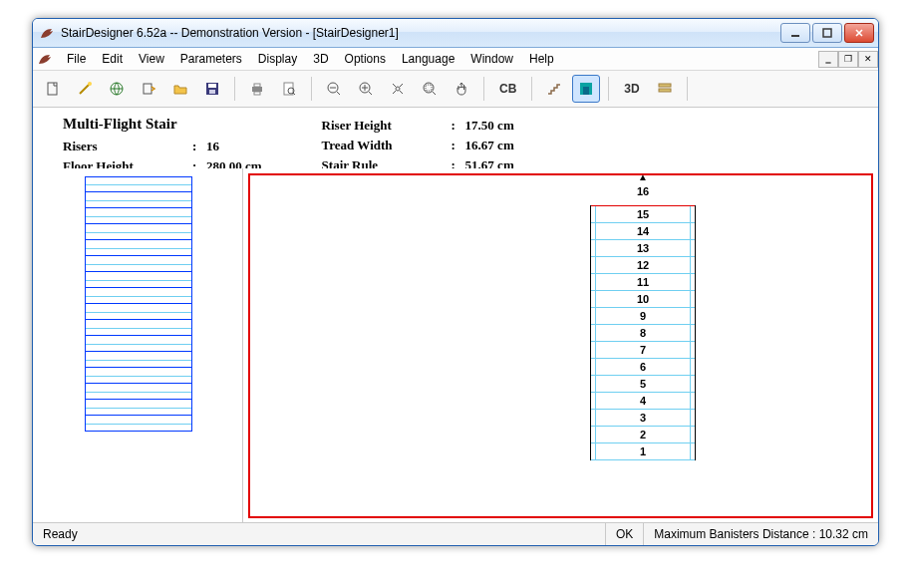  Describe the element at coordinates (643, 451) in the screenshot. I see `stair-step: 1` at that location.